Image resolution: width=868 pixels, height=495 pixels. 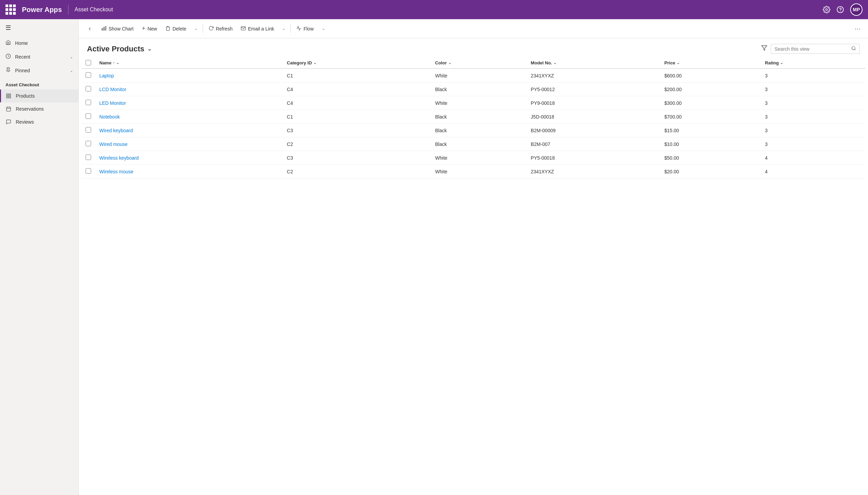 I want to click on help-icon, so click(x=840, y=10).